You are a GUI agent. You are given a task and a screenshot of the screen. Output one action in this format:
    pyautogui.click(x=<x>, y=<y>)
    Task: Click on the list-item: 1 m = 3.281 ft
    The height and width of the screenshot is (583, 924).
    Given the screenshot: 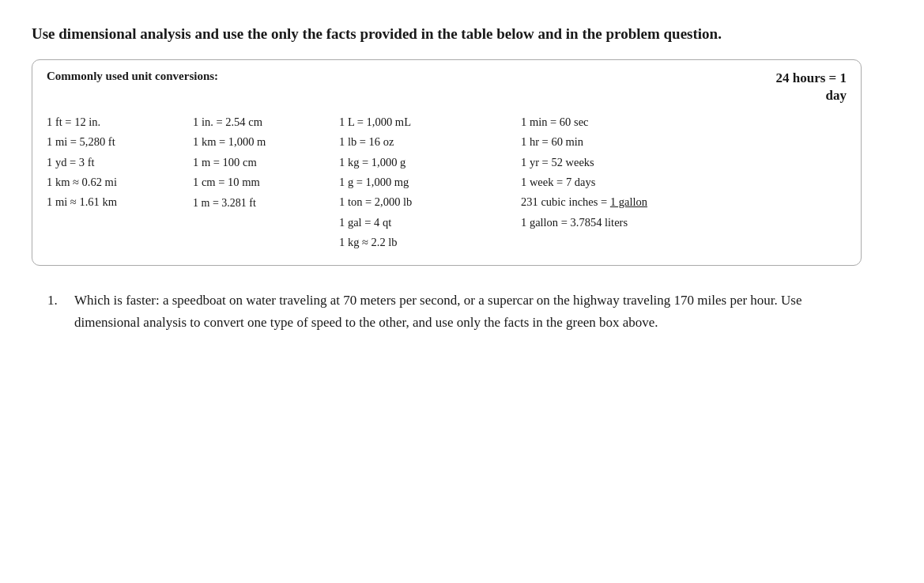 What is the action you would take?
    pyautogui.click(x=266, y=204)
    